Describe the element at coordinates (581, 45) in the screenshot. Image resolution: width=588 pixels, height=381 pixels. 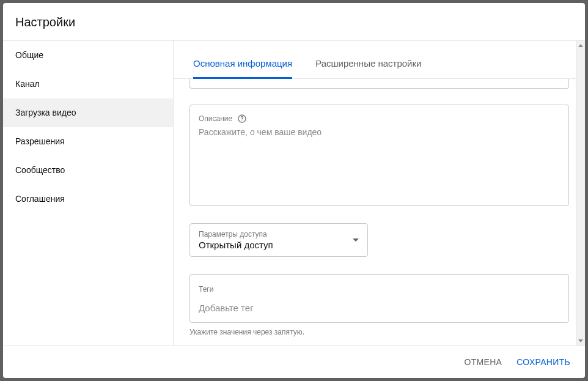
I see `scroll-up-button` at that location.